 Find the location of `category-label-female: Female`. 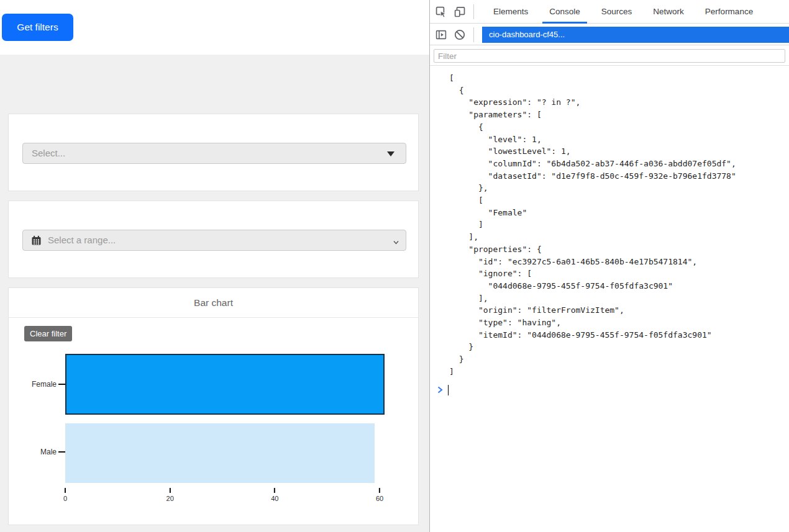

category-label-female: Female is located at coordinates (34, 384).